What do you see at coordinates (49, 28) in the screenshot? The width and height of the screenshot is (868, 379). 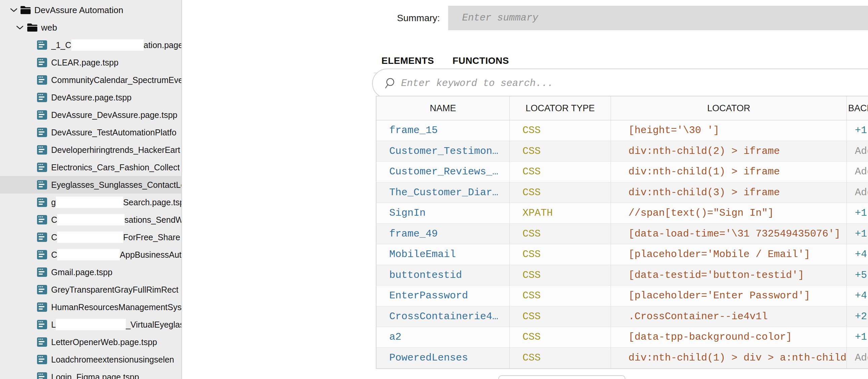 I see `tree-item-label: web` at bounding box center [49, 28].